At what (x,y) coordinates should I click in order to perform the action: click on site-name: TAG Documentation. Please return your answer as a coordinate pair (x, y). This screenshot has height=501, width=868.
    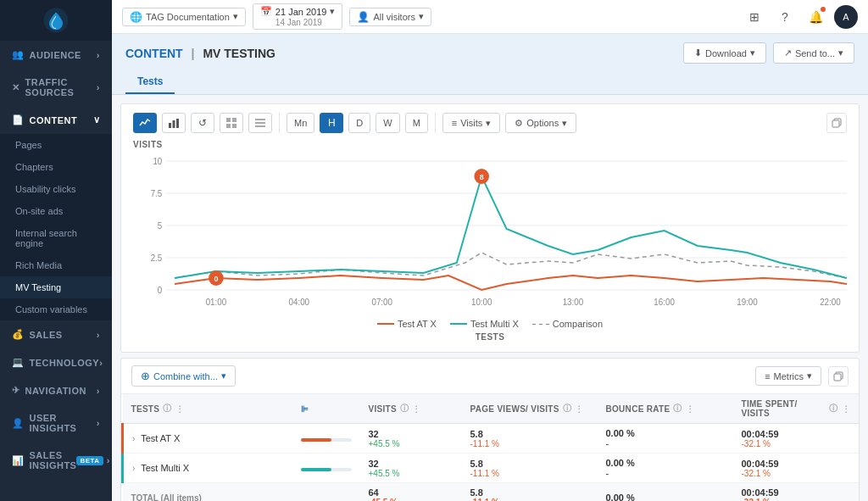
    Looking at the image, I should click on (188, 17).